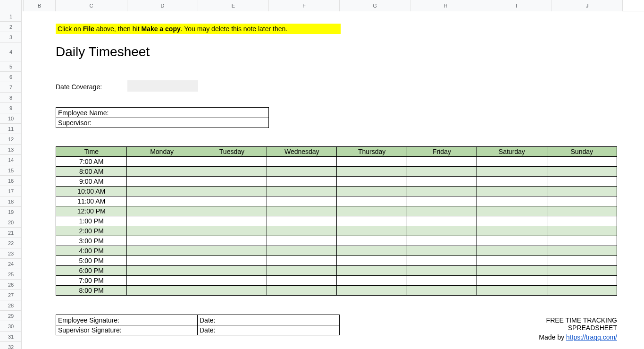  What do you see at coordinates (268, 320) in the screenshot?
I see `employee-signature-date: Date:` at bounding box center [268, 320].